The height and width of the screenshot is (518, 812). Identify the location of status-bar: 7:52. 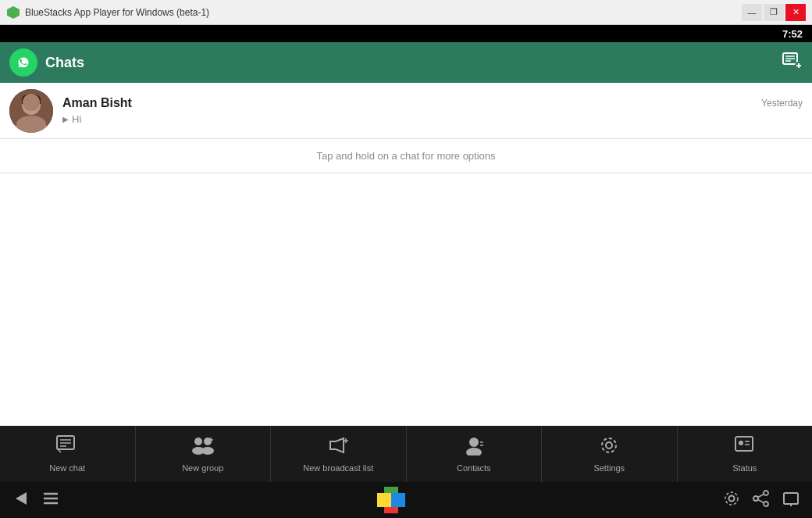
(406, 34).